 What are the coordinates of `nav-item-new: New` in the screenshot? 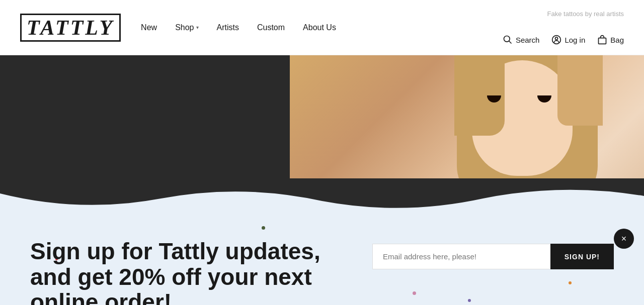 It's located at (149, 28).